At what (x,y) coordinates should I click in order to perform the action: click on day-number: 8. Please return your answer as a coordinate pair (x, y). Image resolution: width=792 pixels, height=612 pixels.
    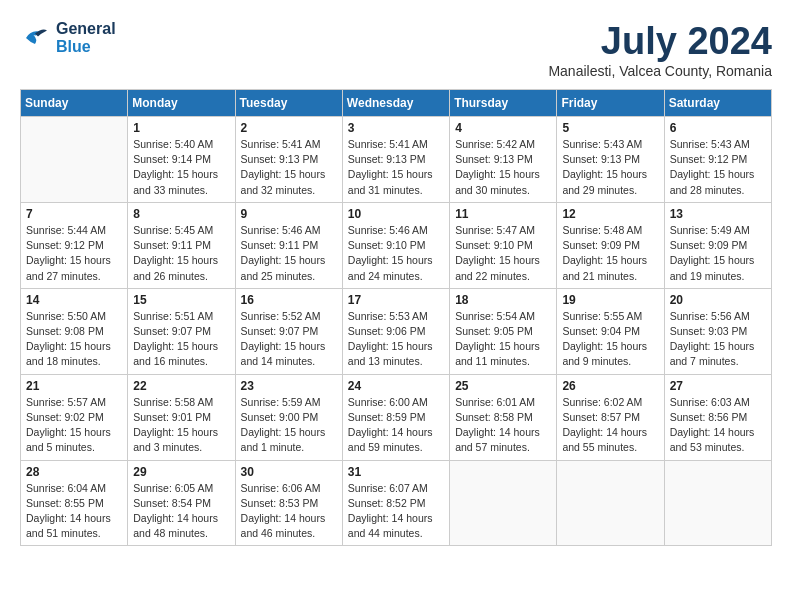
    Looking at the image, I should click on (181, 214).